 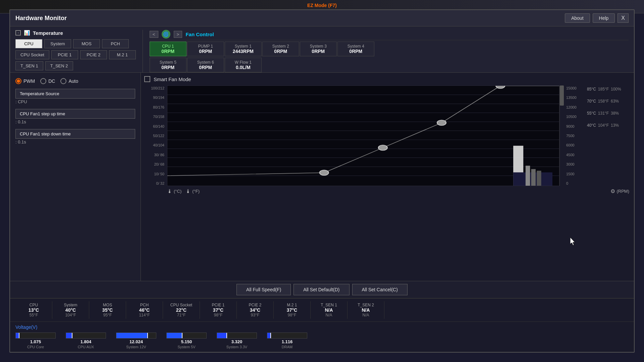 I want to click on temp-tab-cpu-socket: CPU Socket, so click(x=32, y=55).